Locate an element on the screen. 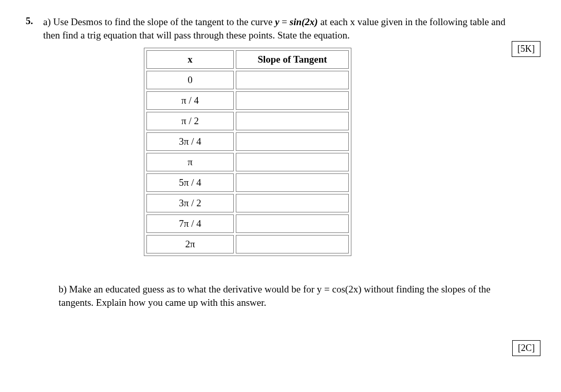  part-a-eq-rhs: sin(2x) is located at coordinates (304, 22).